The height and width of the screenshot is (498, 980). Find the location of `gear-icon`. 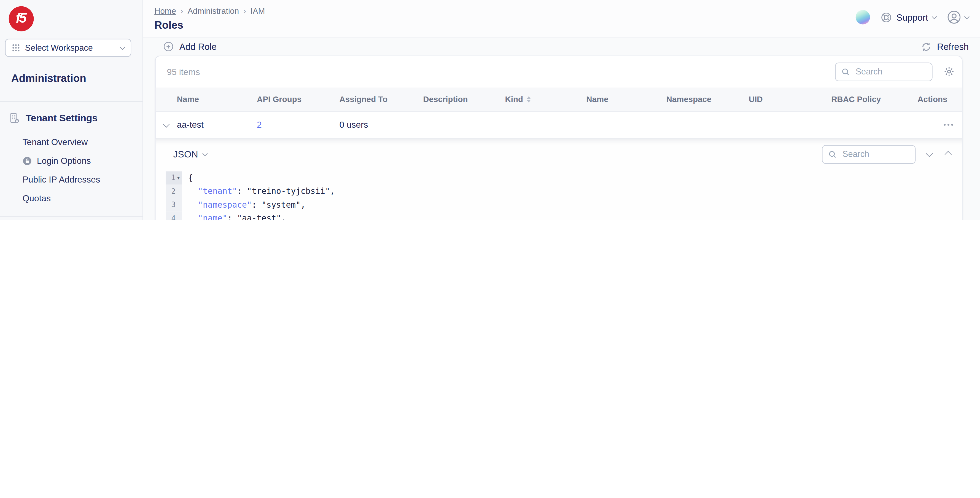

gear-icon is located at coordinates (949, 72).